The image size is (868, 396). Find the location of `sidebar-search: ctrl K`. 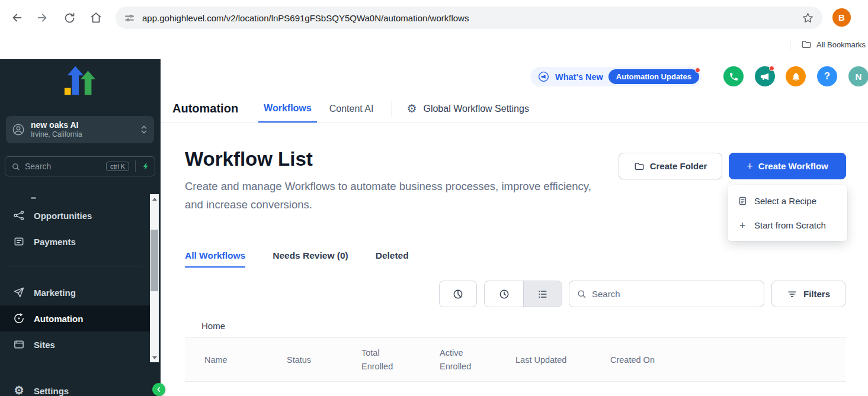

sidebar-search: ctrl K is located at coordinates (80, 166).